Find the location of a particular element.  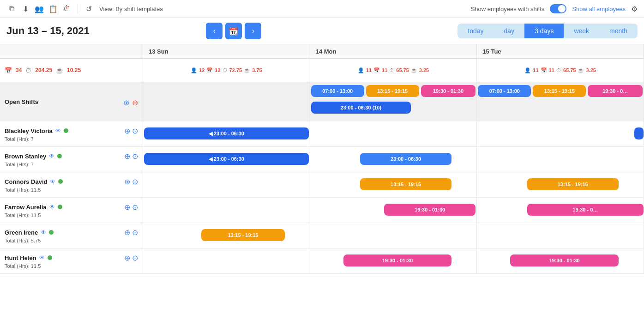

d1-person: 11 is located at coordinates (369, 70).